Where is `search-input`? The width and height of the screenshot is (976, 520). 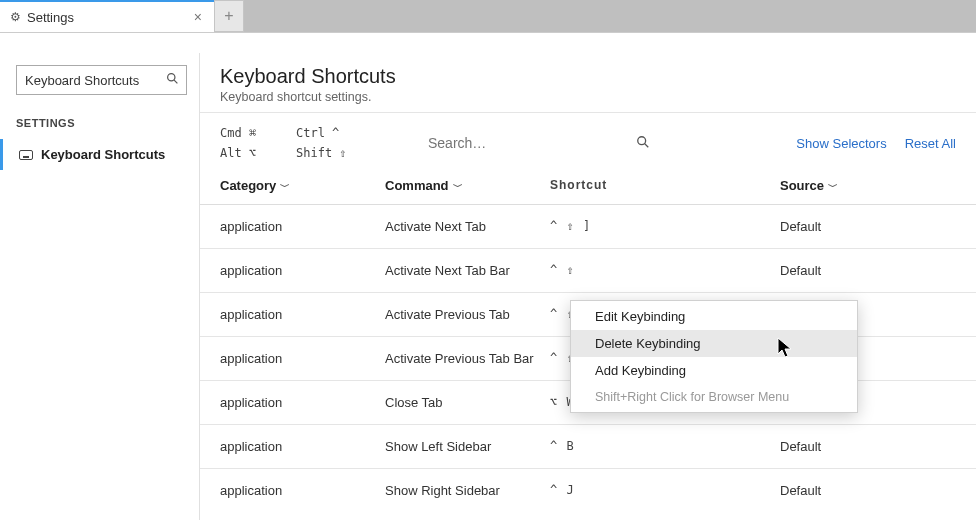 search-input is located at coordinates (528, 144).